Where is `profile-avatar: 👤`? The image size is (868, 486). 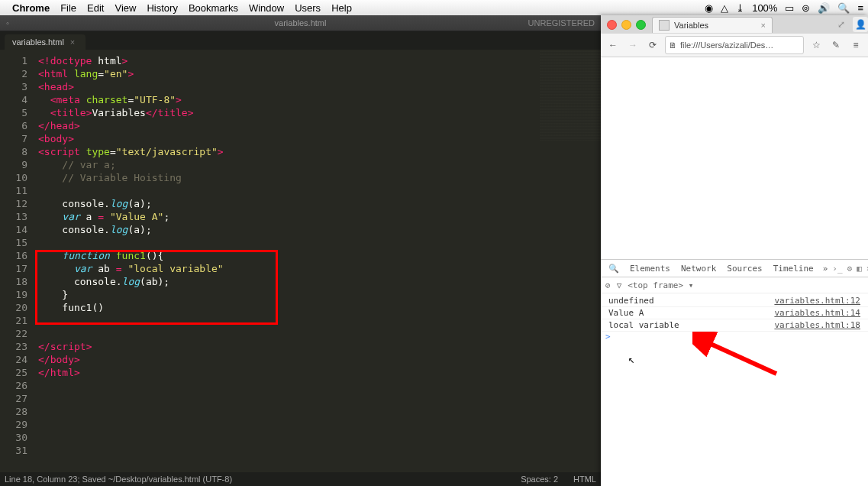 profile-avatar: 👤 is located at coordinates (860, 24).